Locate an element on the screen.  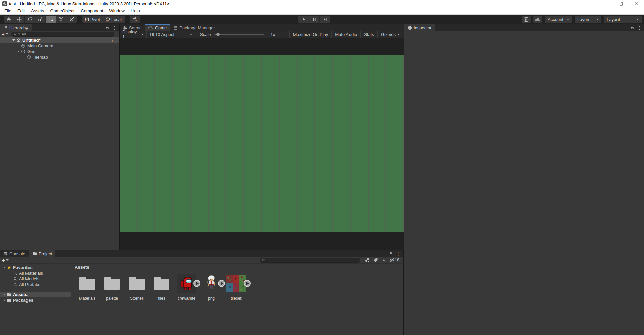
search-by-type-button is located at coordinates (367, 260).